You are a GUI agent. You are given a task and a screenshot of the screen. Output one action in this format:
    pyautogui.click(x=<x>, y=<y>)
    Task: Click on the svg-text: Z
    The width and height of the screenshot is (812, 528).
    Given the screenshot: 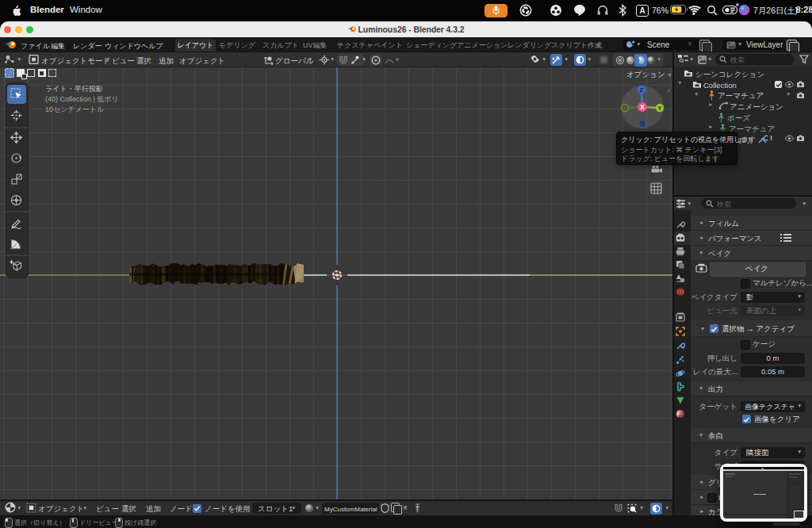 What is the action you would take?
    pyautogui.click(x=642, y=90)
    